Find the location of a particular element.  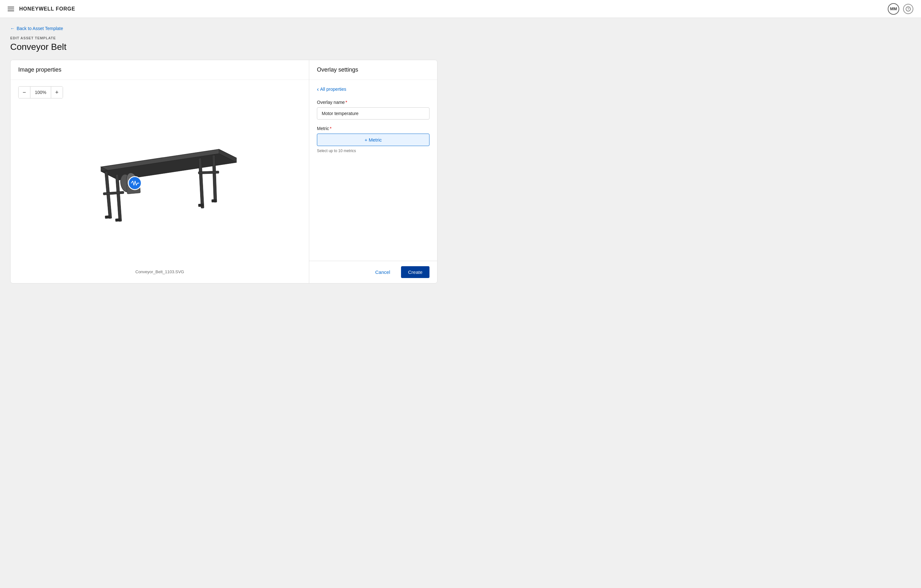

image-filename: Conveyor_Belt_1103.SVG is located at coordinates (160, 271).